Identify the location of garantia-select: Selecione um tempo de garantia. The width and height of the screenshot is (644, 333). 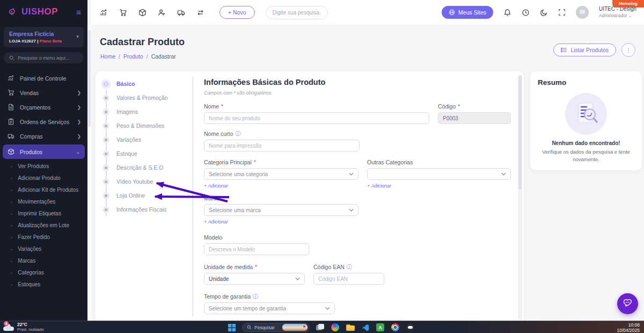
(269, 308).